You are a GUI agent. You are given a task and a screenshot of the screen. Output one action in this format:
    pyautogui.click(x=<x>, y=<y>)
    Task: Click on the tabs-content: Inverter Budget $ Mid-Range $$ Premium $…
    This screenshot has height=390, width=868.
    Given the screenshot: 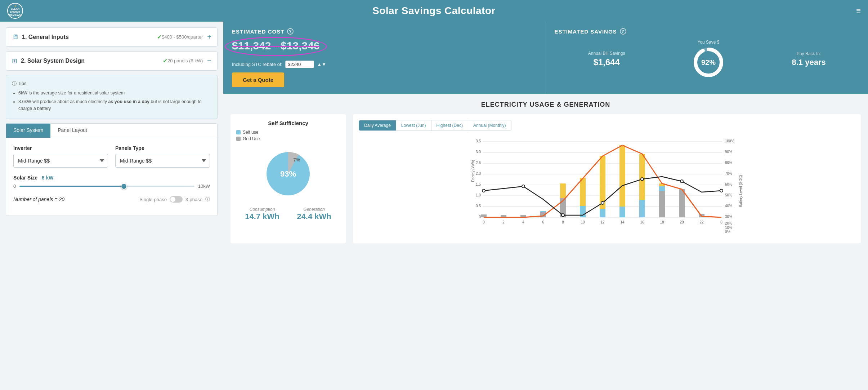 What is the action you would take?
    pyautogui.click(x=112, y=177)
    